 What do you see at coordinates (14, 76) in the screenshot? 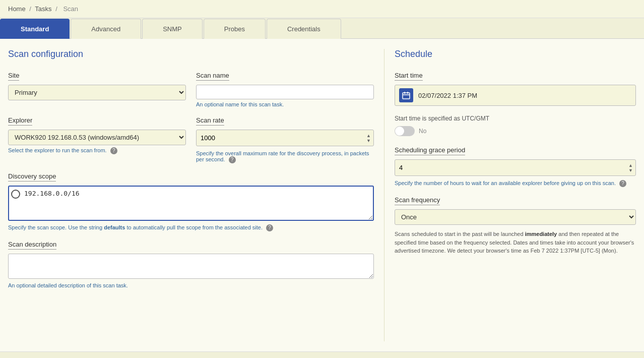
I see `site-label: Site` at bounding box center [14, 76].